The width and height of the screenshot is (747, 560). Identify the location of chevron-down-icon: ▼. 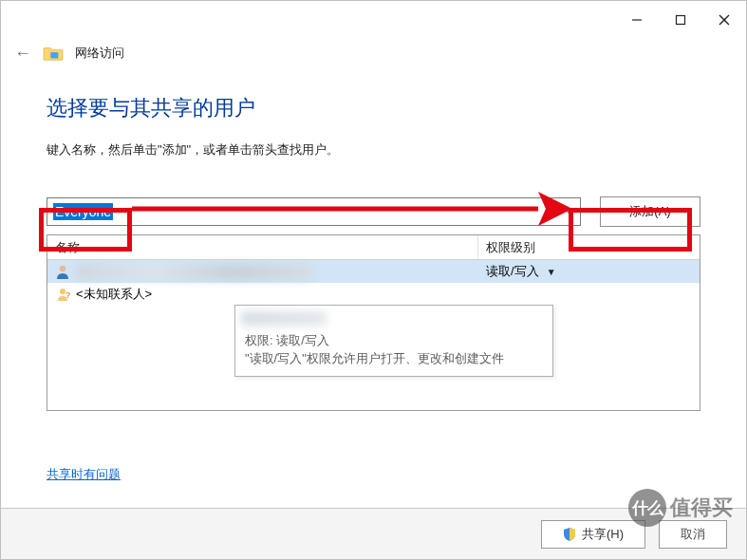
(551, 271).